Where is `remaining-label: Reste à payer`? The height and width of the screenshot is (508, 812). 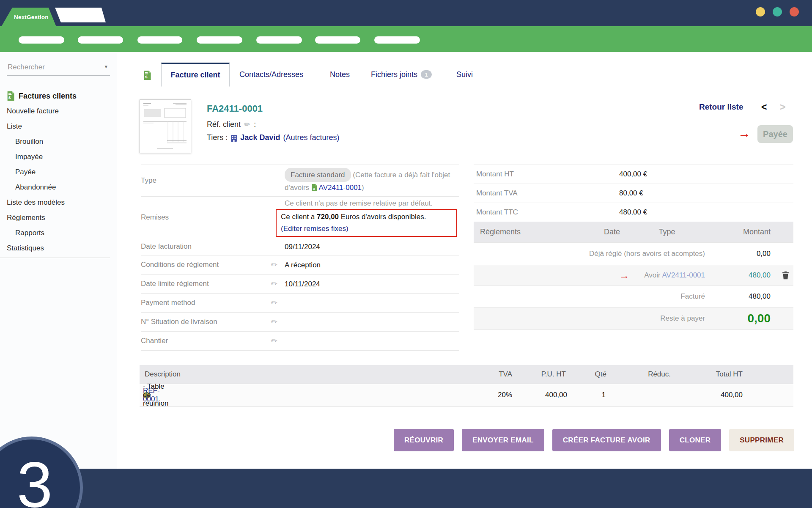
remaining-label: Reste à payer is located at coordinates (683, 319).